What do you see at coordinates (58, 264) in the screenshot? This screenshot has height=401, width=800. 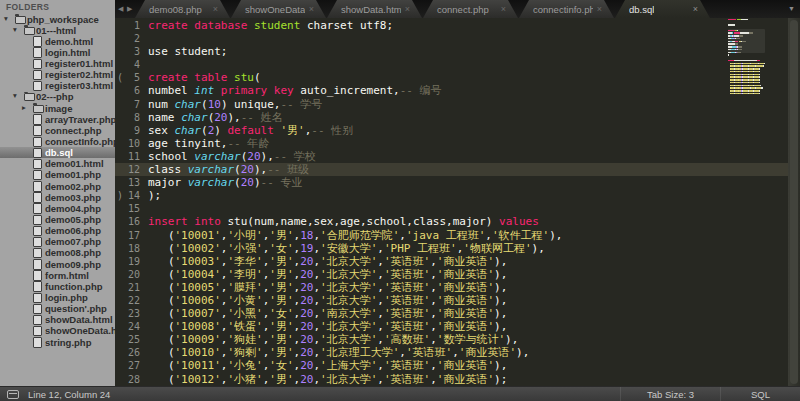 I see `sidebar-item-demo09.php: demo09.php` at bounding box center [58, 264].